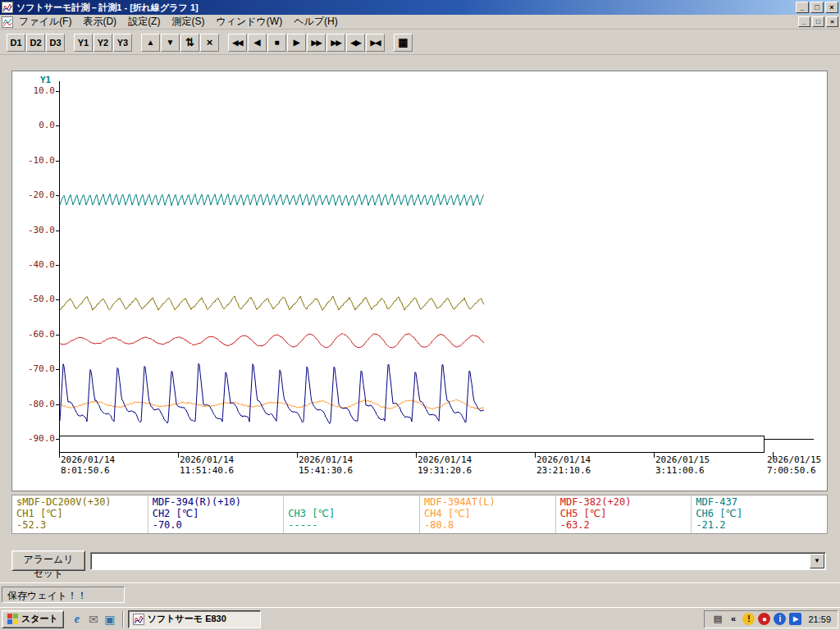 This screenshot has height=630, width=840. Describe the element at coordinates (46, 80) in the screenshot. I see `y-axis-title: Y1` at that location.